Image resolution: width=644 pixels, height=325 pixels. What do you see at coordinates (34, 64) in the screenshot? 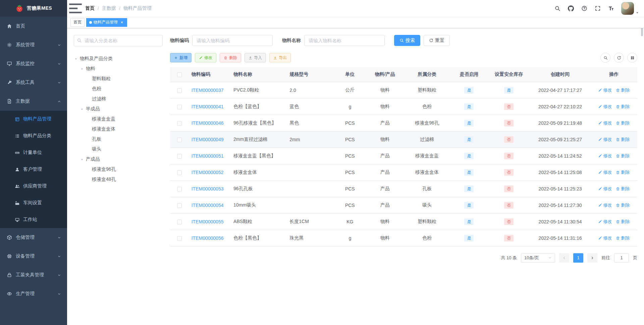
I see `sidebar-item-2: 系统监控` at bounding box center [34, 64].